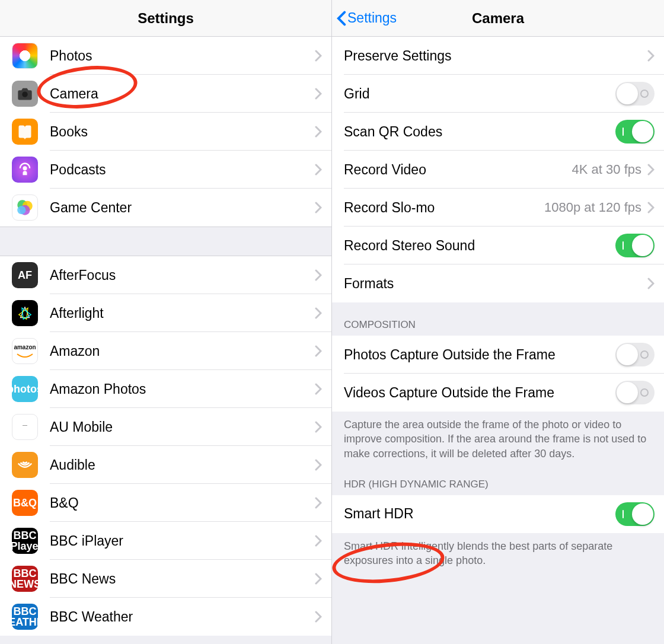 This screenshot has height=644, width=664. What do you see at coordinates (593, 208) in the screenshot?
I see `row-value: 1080p at 120 fps` at bounding box center [593, 208].